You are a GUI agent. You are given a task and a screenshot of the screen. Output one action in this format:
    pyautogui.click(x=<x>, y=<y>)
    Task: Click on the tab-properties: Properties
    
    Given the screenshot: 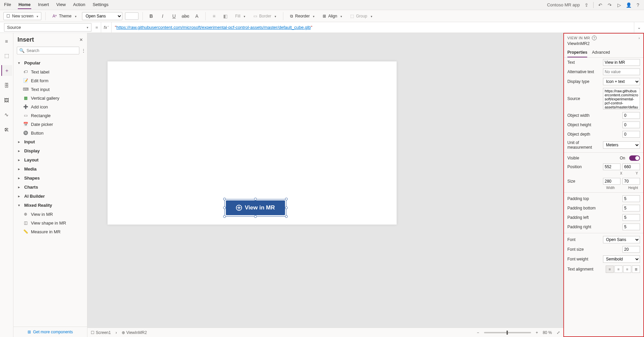 What is the action you would take?
    pyautogui.click(x=577, y=53)
    